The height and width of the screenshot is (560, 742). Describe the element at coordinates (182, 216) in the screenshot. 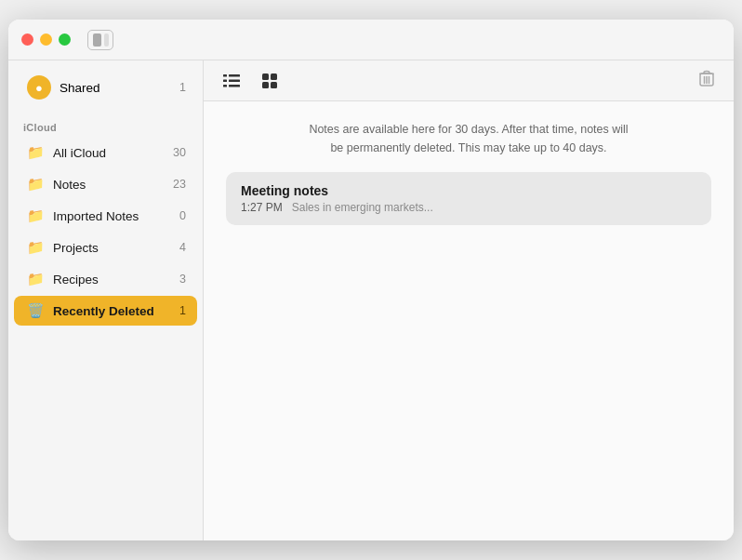

I see `item-count: 0` at that location.